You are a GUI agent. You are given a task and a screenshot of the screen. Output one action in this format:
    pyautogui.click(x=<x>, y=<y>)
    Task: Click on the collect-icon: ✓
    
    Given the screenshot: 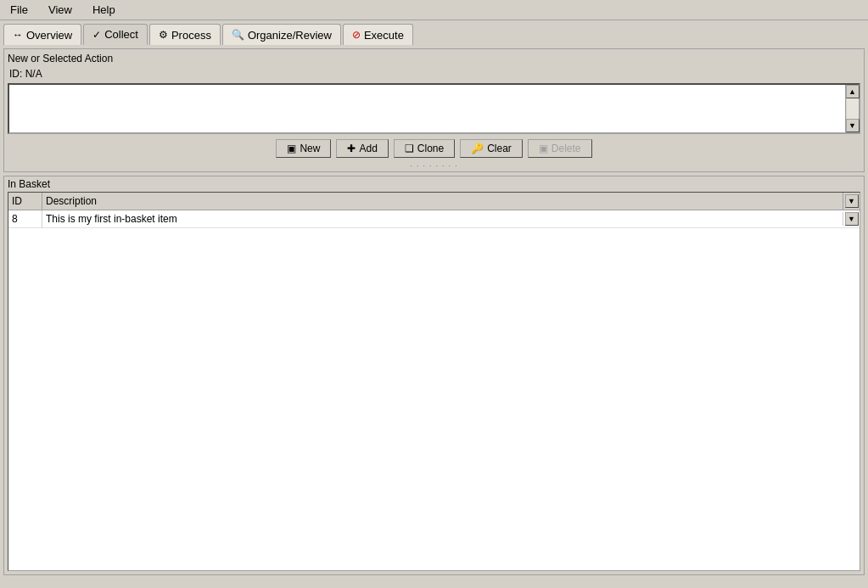 What is the action you would take?
    pyautogui.click(x=97, y=35)
    